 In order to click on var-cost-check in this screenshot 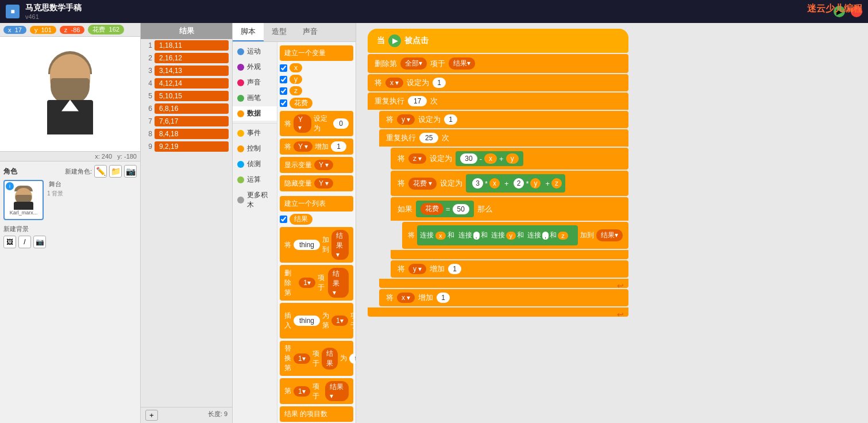, I will do `click(284, 103)`.